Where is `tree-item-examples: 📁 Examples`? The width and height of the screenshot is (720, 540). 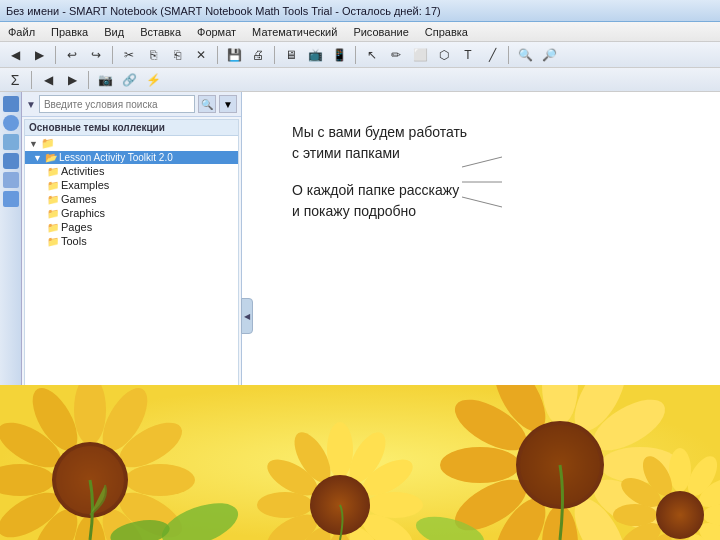 tree-item-examples: 📁 Examples is located at coordinates (132, 185).